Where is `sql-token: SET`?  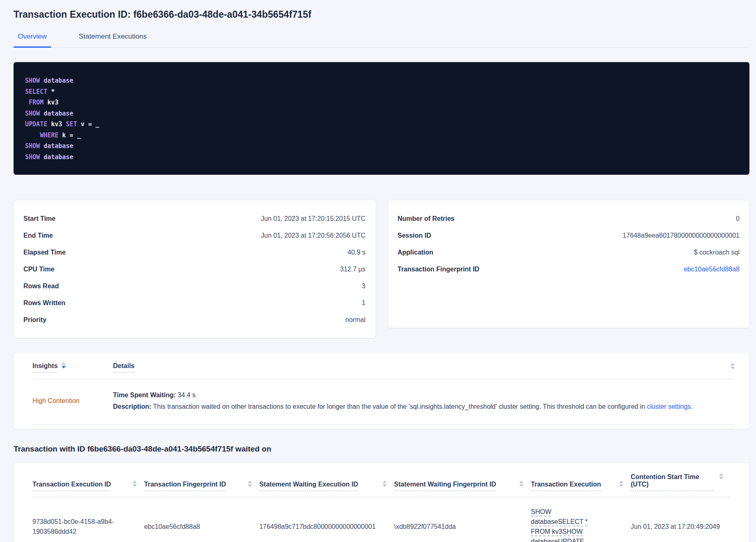 sql-token: SET is located at coordinates (71, 124).